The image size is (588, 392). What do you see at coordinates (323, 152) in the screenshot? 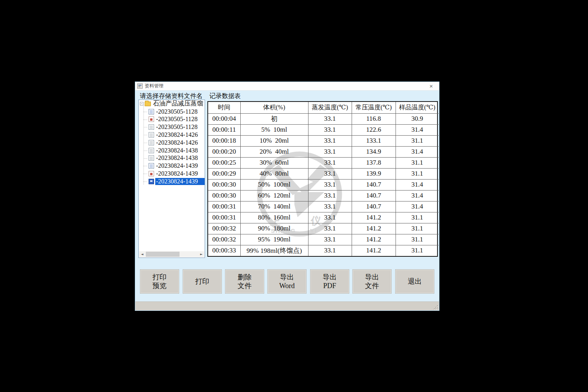
I see `table-row: 00:00:2020% 40ml33.1134.931.4` at bounding box center [323, 152].